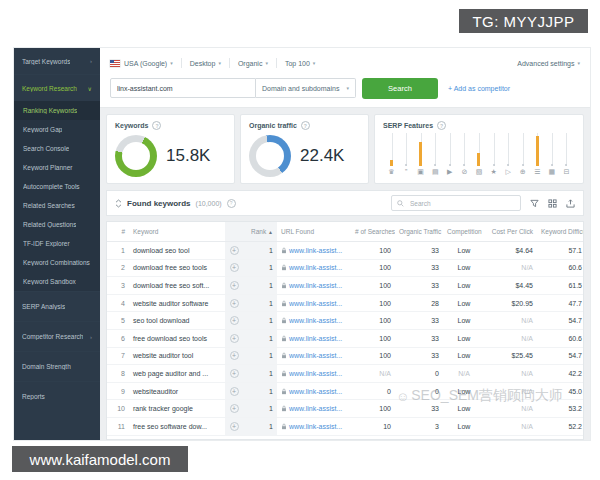 This screenshot has width=600, height=480. What do you see at coordinates (118, 232) in the screenshot?
I see `col-header-num: #` at bounding box center [118, 232].